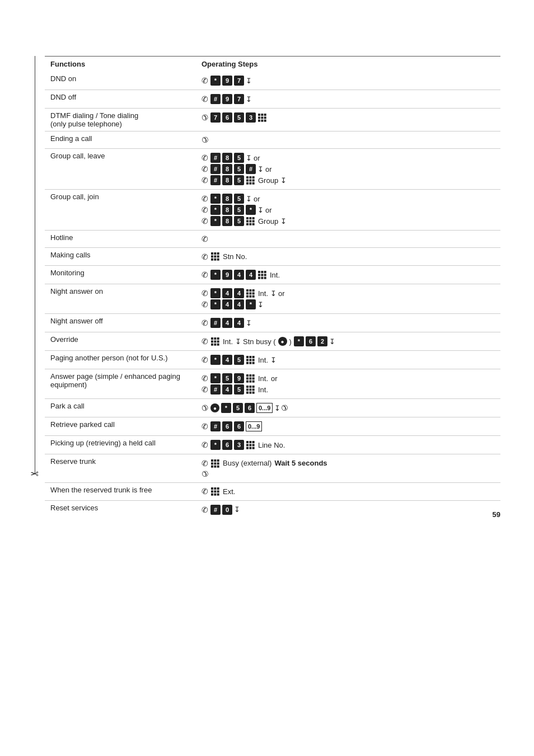  I want to click on op-row: ✆Busy (external)Wait 5 seconds, so click(348, 463).